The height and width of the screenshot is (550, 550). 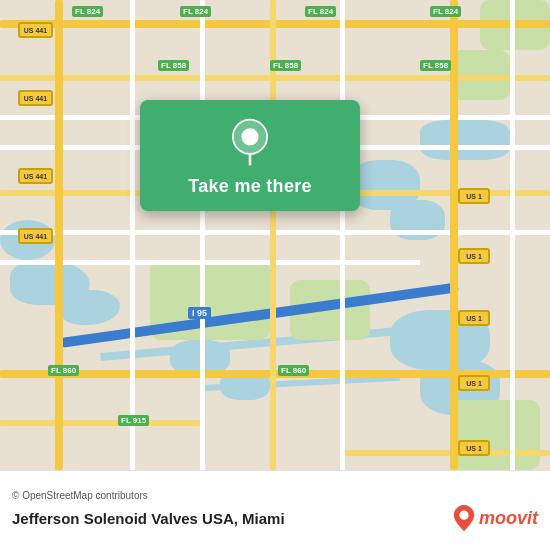 What do you see at coordinates (134, 420) in the screenshot?
I see `highway-badge-fl915: FL 915` at bounding box center [134, 420].